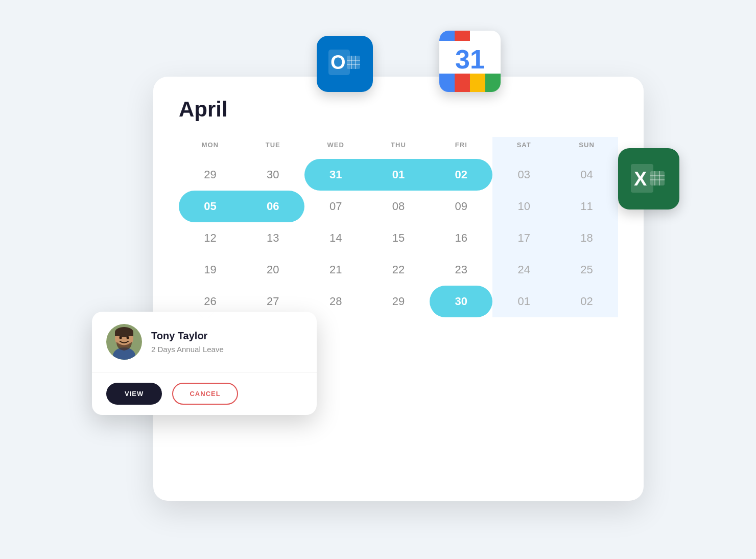 The width and height of the screenshot is (756, 559). Describe the element at coordinates (398, 206) in the screenshot. I see `day-08: 08` at that location.